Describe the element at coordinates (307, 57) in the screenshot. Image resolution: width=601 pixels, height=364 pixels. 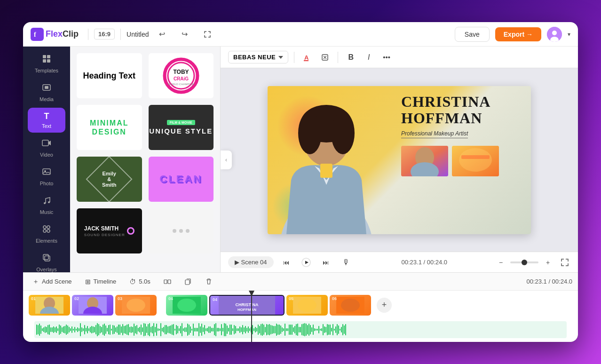
I see `font-color-button: A` at that location.